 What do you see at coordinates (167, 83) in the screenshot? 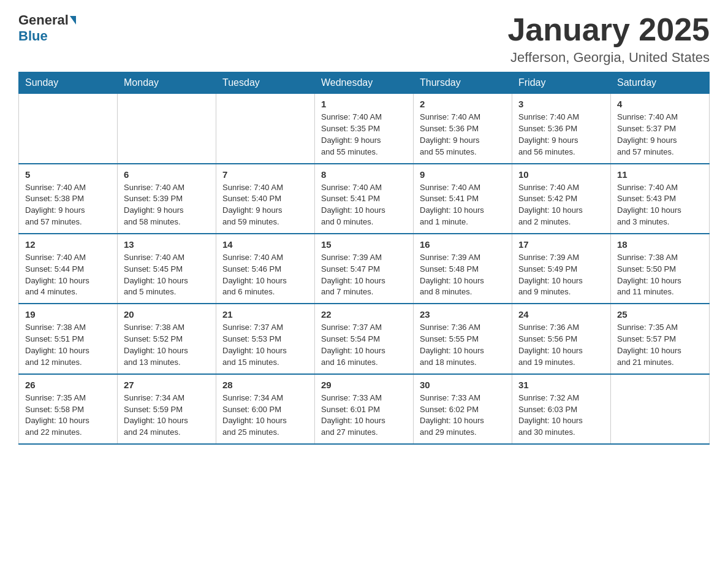
I see `day-of-week-header: Monday` at bounding box center [167, 83].